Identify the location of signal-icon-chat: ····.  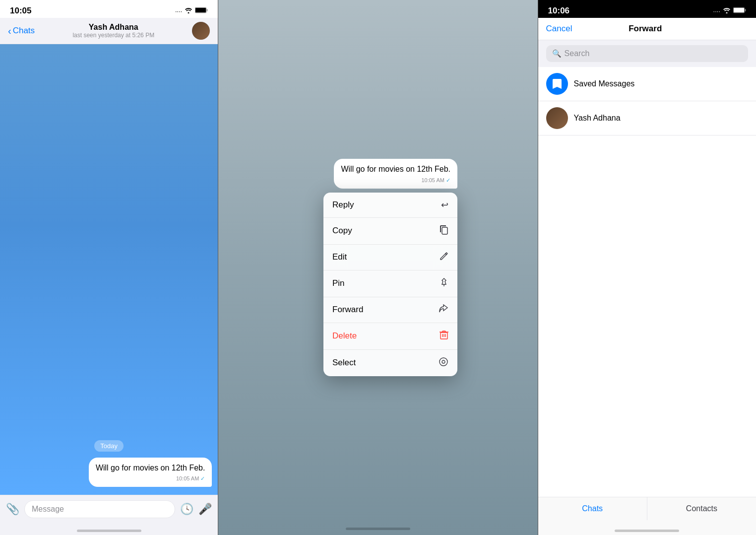
(179, 11).